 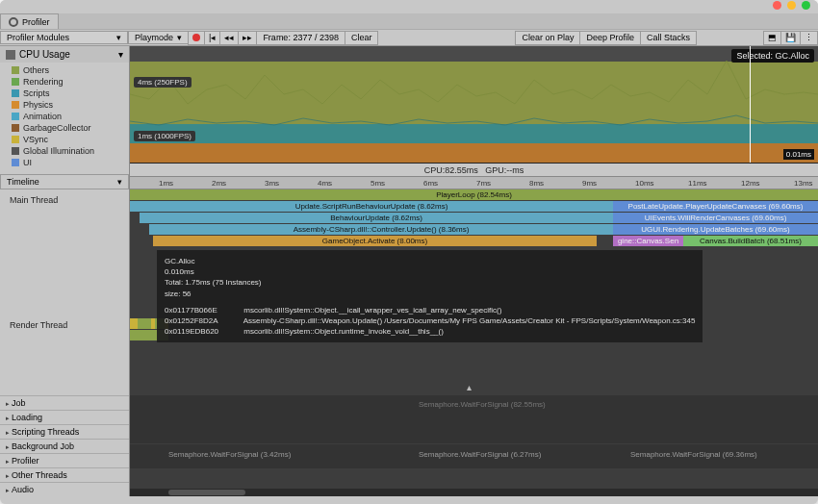 What do you see at coordinates (473, 456) in the screenshot?
I see `profiler-row: Semaphore.WaitForSignal (3.42ms) Semapho…` at bounding box center [473, 456].